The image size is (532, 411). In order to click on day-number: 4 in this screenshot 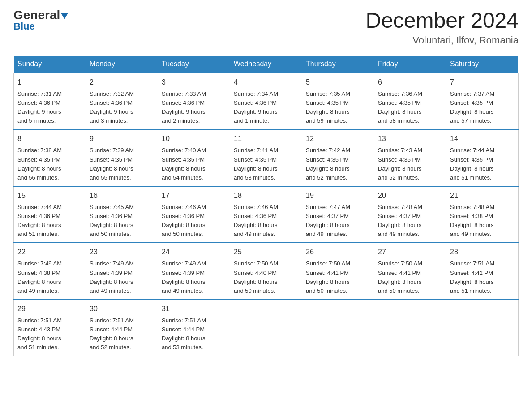, I will do `click(266, 82)`.